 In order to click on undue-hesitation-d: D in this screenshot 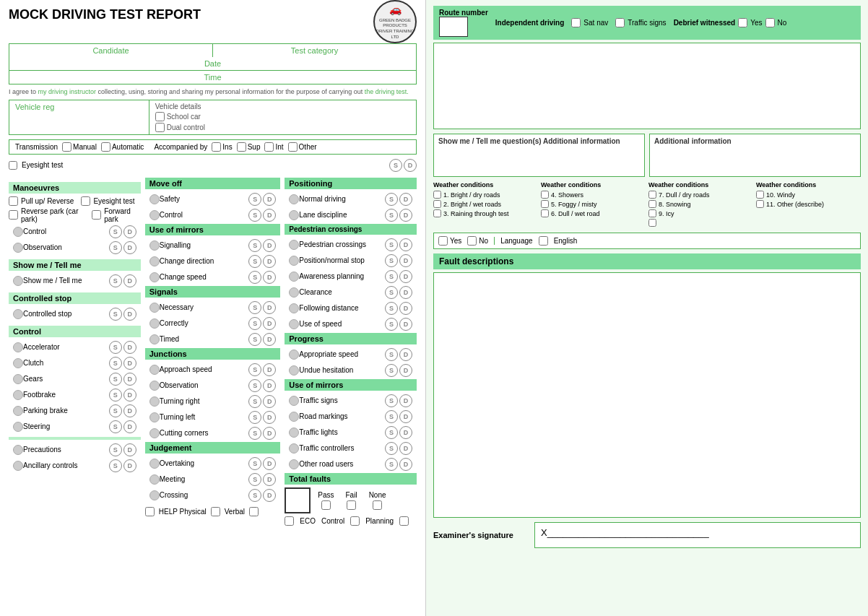, I will do `click(406, 370)`.